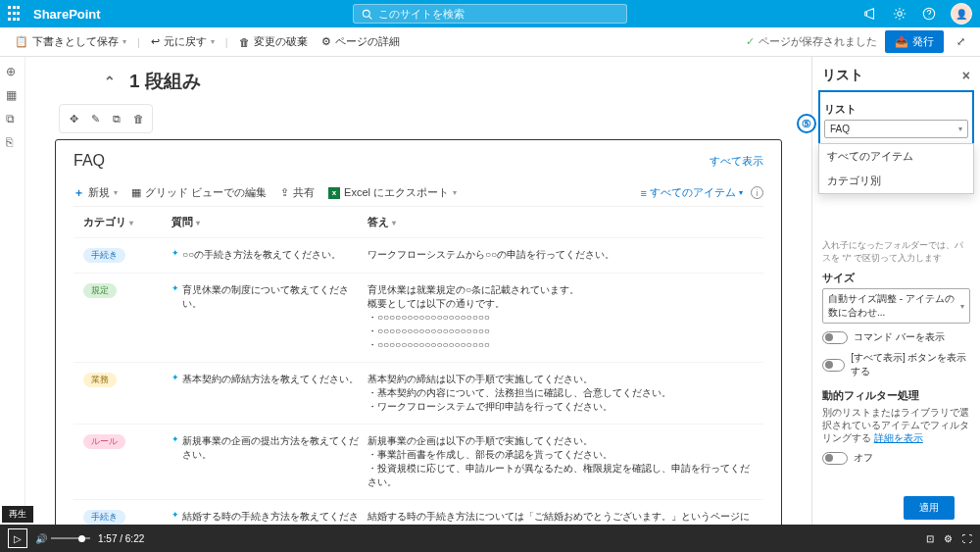 This screenshot has height=552, width=980. What do you see at coordinates (692, 192) in the screenshot?
I see `view-selector: ≡すべてのアイテム▾` at bounding box center [692, 192].